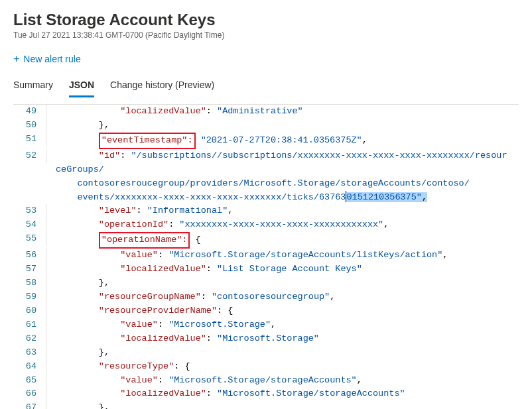 The width and height of the screenshot is (532, 409). Describe the element at coordinates (266, 380) in the screenshot. I see `code-line: 65 "value": "Microsoft.Storage/storageAc…` at that location.